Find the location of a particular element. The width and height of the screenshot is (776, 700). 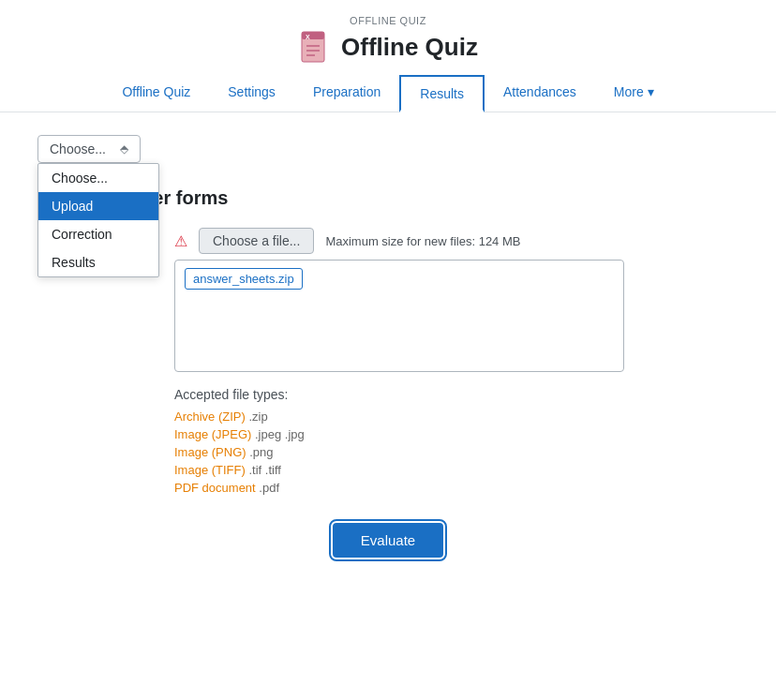

max-size-text: Maximum size for new files: 124 MB is located at coordinates (423, 242).